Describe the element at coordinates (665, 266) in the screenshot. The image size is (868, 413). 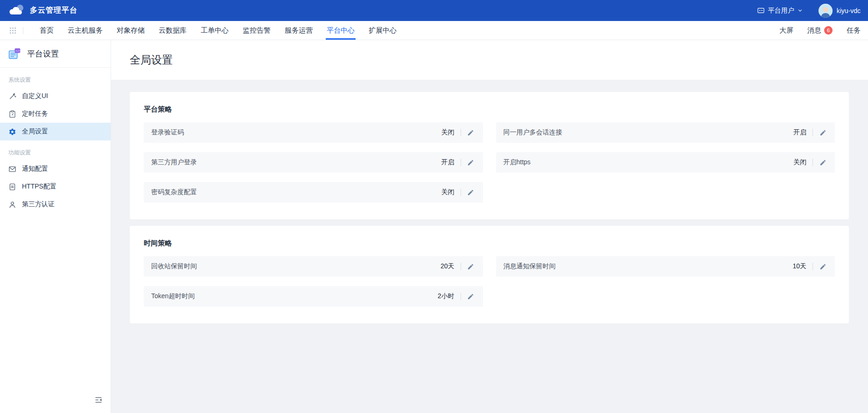
I see `setting-row-message-retention: 消息通知保留时间 10天` at that location.